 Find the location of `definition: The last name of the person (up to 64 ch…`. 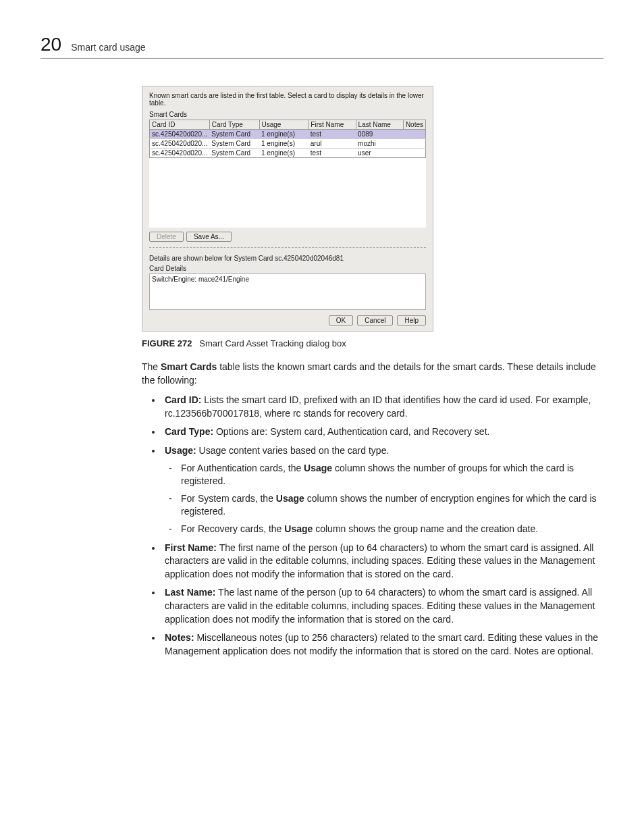

definition: The last name of the person (up to 64 ch… is located at coordinates (379, 605).